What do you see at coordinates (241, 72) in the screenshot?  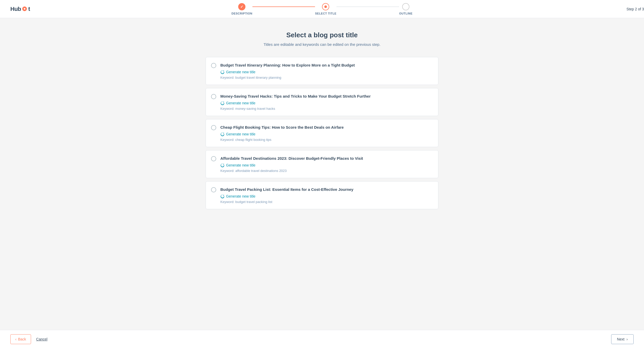 I see `generate-label-0: Generate new title` at bounding box center [241, 72].